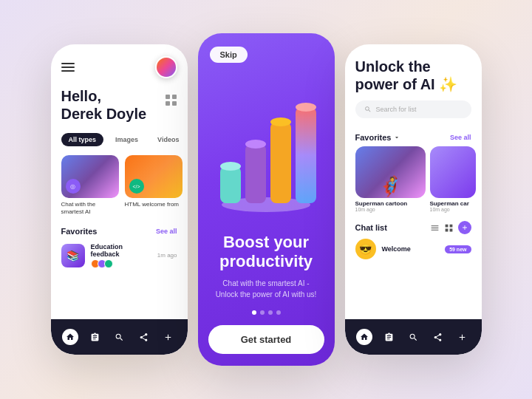  I want to click on favorites-label: Favorites, so click(80, 231).